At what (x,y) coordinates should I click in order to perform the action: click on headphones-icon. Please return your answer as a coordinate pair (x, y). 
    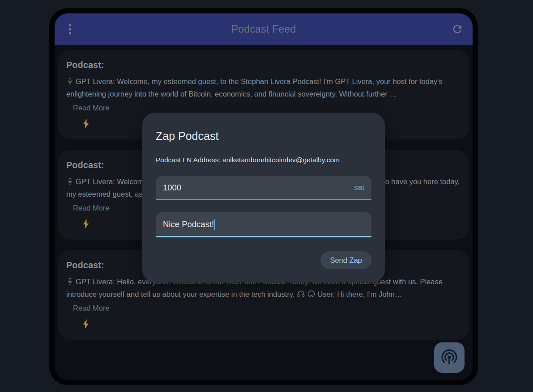
    Looking at the image, I should click on (301, 294).